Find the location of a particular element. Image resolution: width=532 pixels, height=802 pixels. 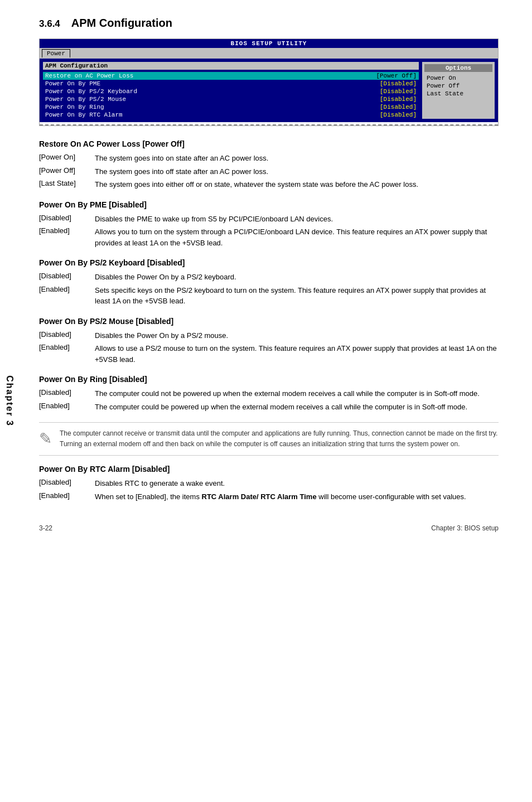

content-section: Power On By PME [Disabled][Disabled]Disa… is located at coordinates (269, 224).